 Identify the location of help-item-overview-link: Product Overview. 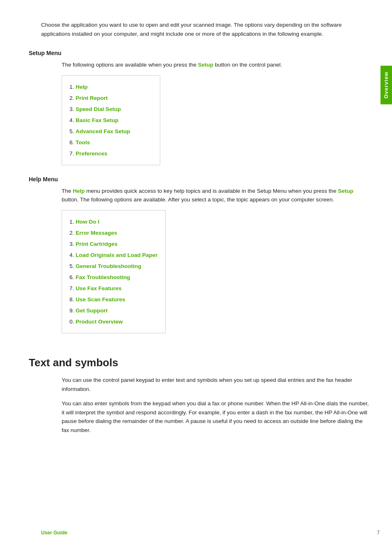
(99, 321).